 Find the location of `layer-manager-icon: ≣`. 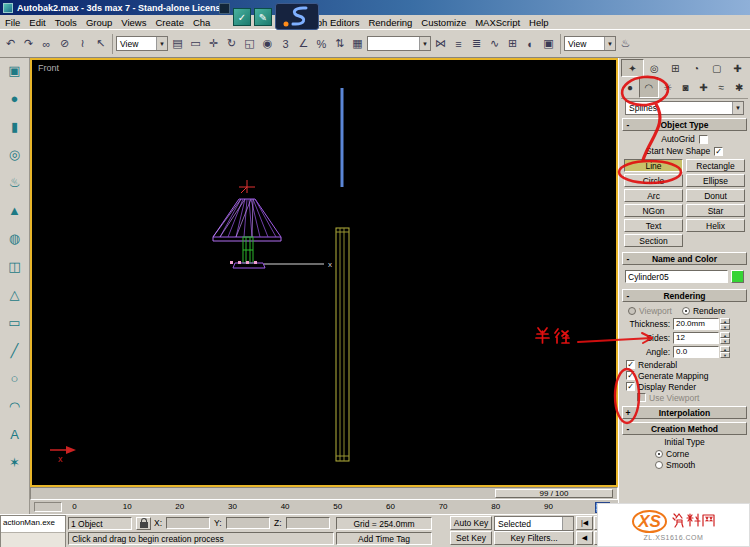

layer-manager-icon: ≣ is located at coordinates (476, 44).